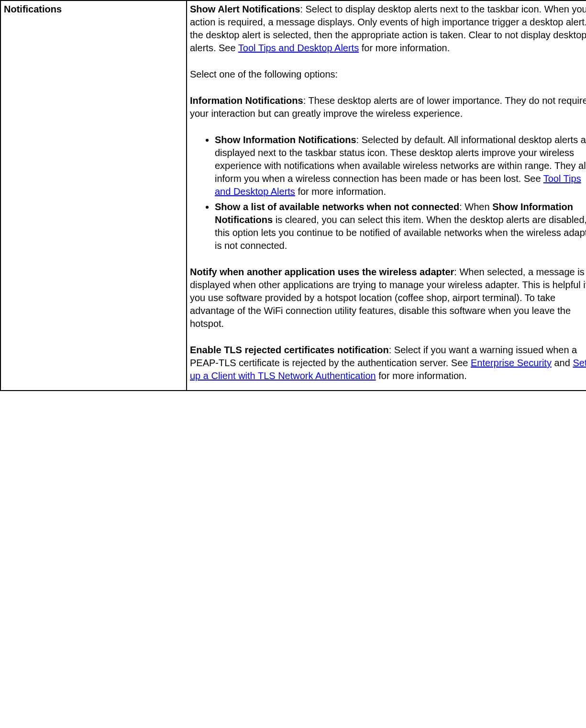 Image resolution: width=586 pixels, height=728 pixels. What do you see at coordinates (322, 272) in the screenshot?
I see `lead-notify-adapter: Notify when another application uses the…` at bounding box center [322, 272].